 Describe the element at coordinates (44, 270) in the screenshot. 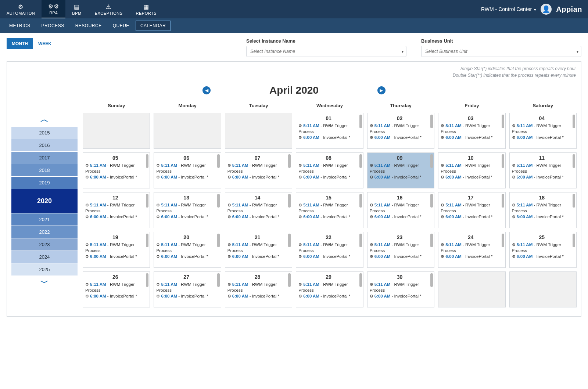

I see `year-item: 2025` at that location.